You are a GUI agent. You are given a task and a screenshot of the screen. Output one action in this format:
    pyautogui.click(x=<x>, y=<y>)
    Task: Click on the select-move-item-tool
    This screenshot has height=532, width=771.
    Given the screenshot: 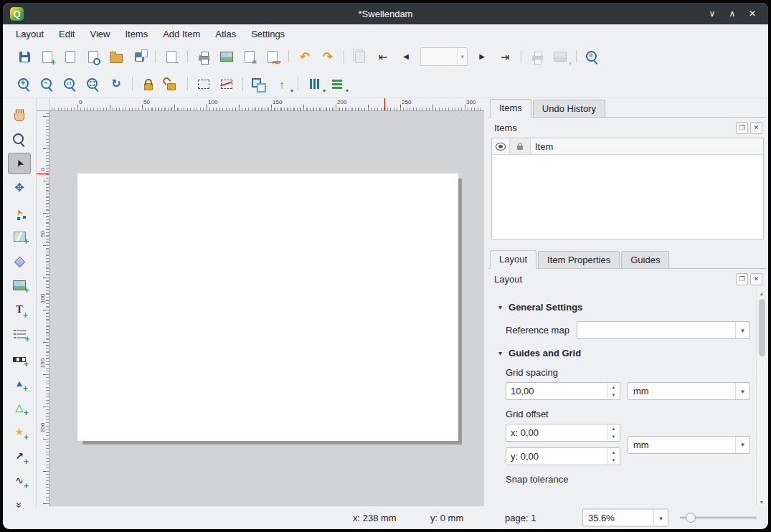 What is the action you would take?
    pyautogui.click(x=19, y=163)
    